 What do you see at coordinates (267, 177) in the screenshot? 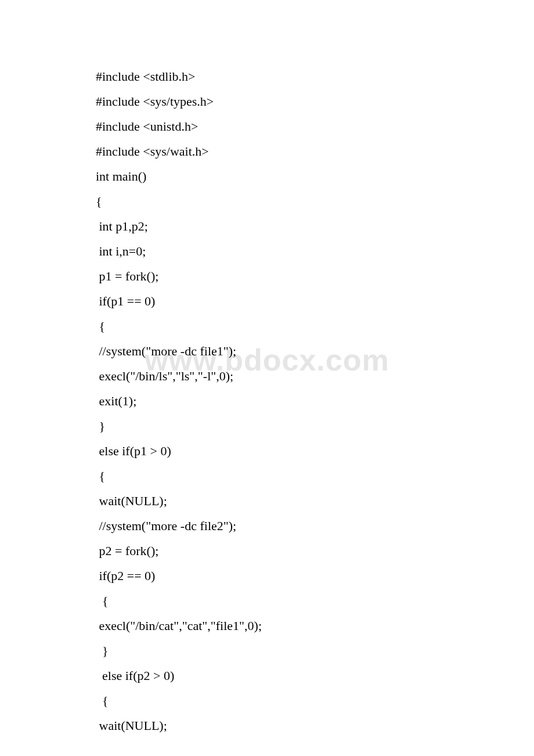
I see `code-line: int main()` at bounding box center [267, 177].